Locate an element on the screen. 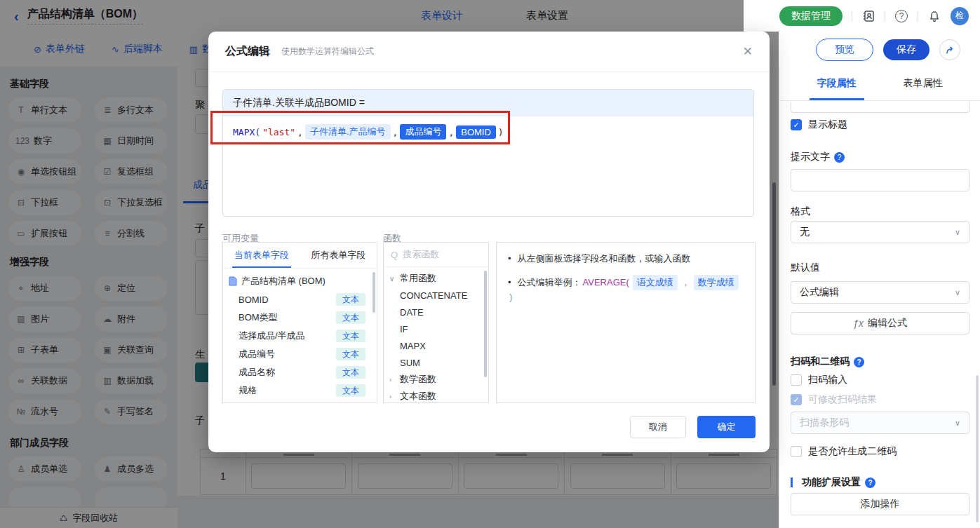 This screenshot has height=528, width=980. tab-current-form-fields: 当前表单字段 is located at coordinates (262, 255).